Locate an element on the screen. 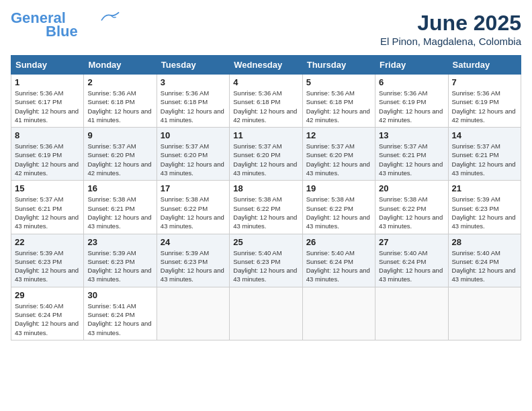 This screenshot has height=411, width=532. calendar-row: 29Sunrise: 5:40 AMSunset: 6:24 PMDayligh… is located at coordinates (266, 313).